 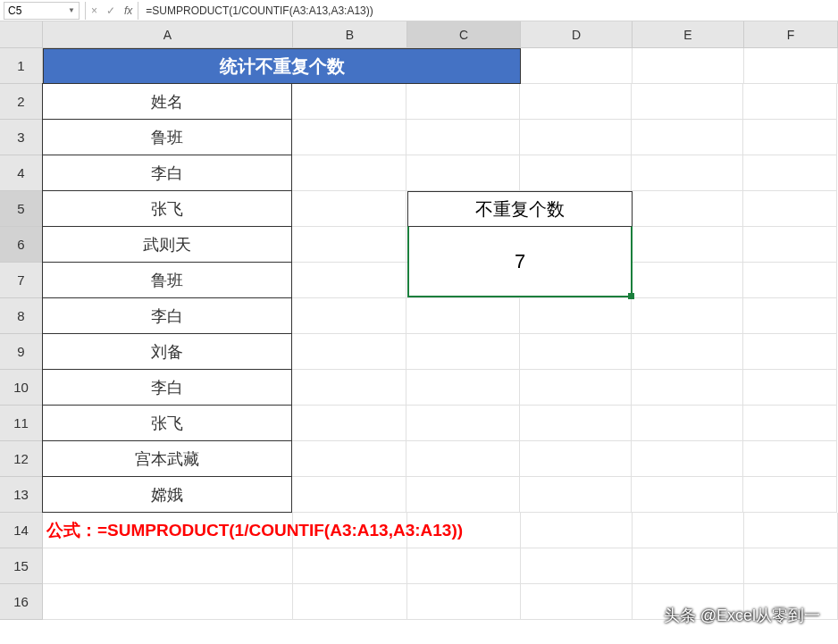 What do you see at coordinates (688, 495) in the screenshot?
I see `cell-E13` at bounding box center [688, 495].